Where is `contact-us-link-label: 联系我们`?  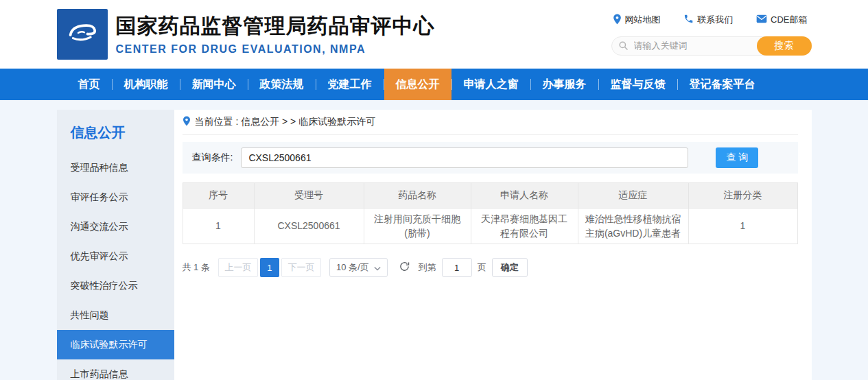
contact-us-link-label: 联系我们 is located at coordinates (715, 20).